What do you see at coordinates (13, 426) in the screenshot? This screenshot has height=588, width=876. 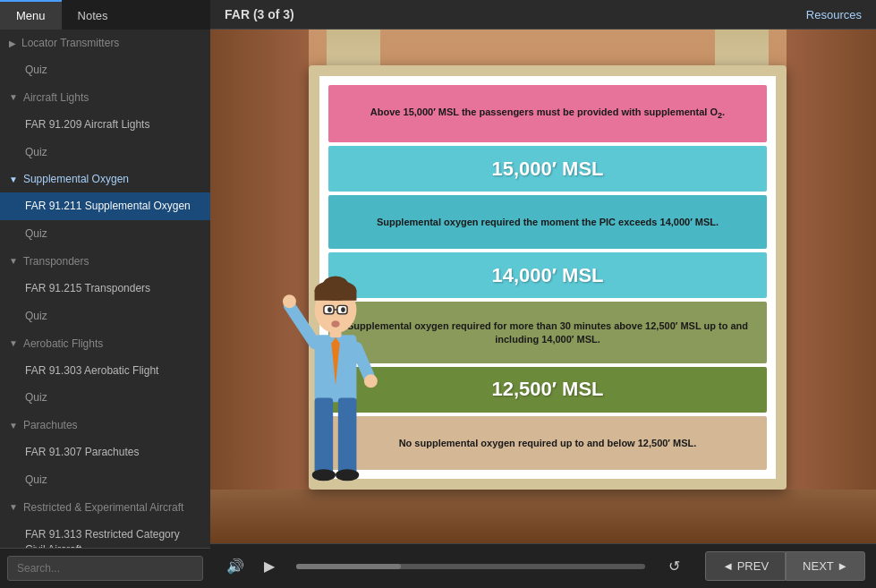 I see `chevron-down-icon-parachutes: ▼` at bounding box center [13, 426].